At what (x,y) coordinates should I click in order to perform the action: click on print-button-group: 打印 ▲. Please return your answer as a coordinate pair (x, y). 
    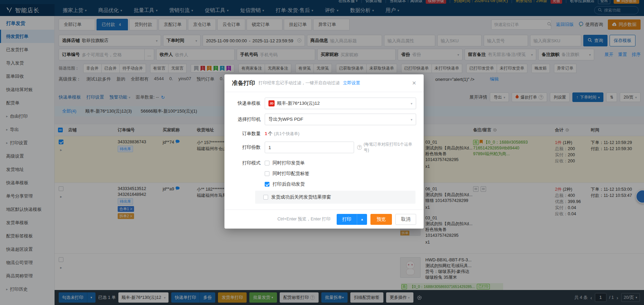
    Looking at the image, I should click on (352, 219).